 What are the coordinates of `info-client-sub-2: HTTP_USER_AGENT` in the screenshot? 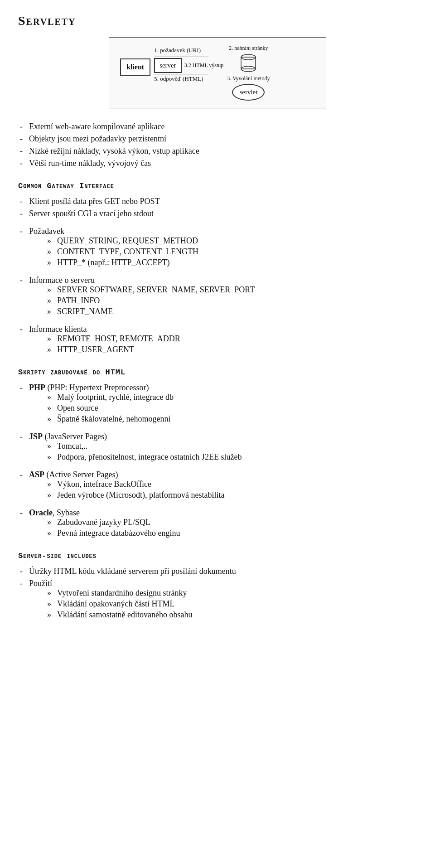 It's located at (232, 350).